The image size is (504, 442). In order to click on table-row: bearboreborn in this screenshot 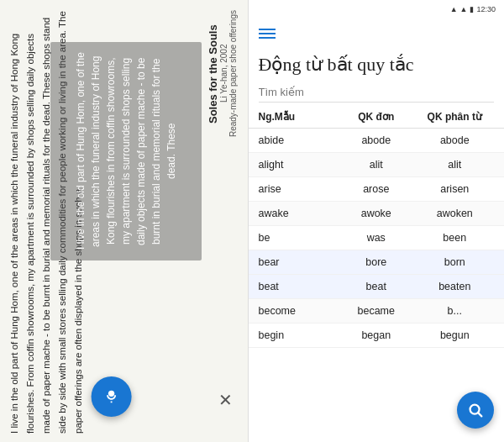, I will do `click(376, 262)`.